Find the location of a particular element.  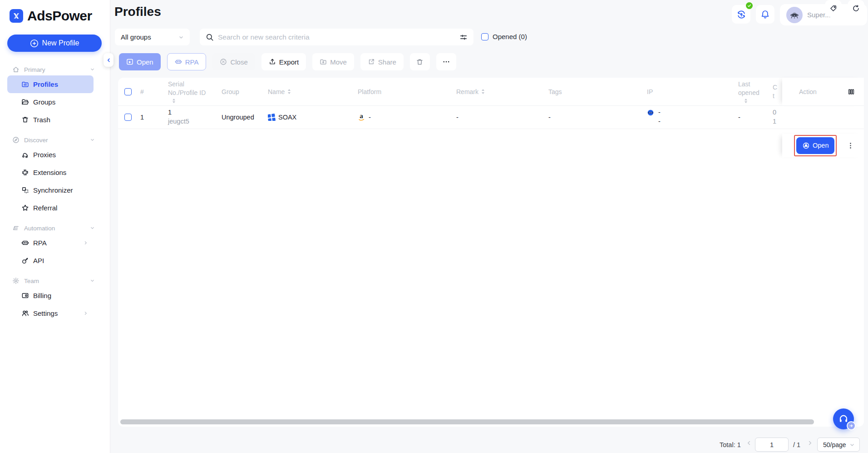

close-label: Close is located at coordinates (239, 62).